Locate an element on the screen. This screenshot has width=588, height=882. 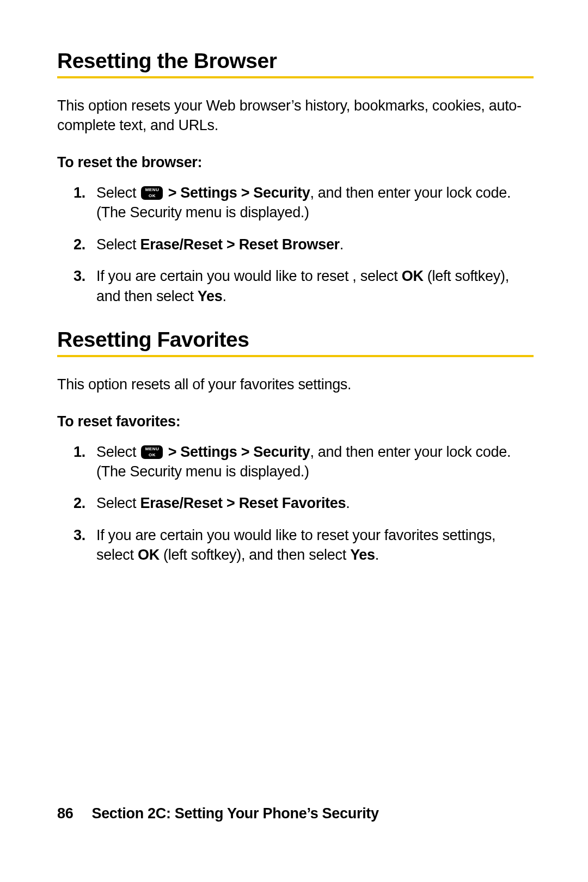
page-number: 86 is located at coordinates (65, 813).